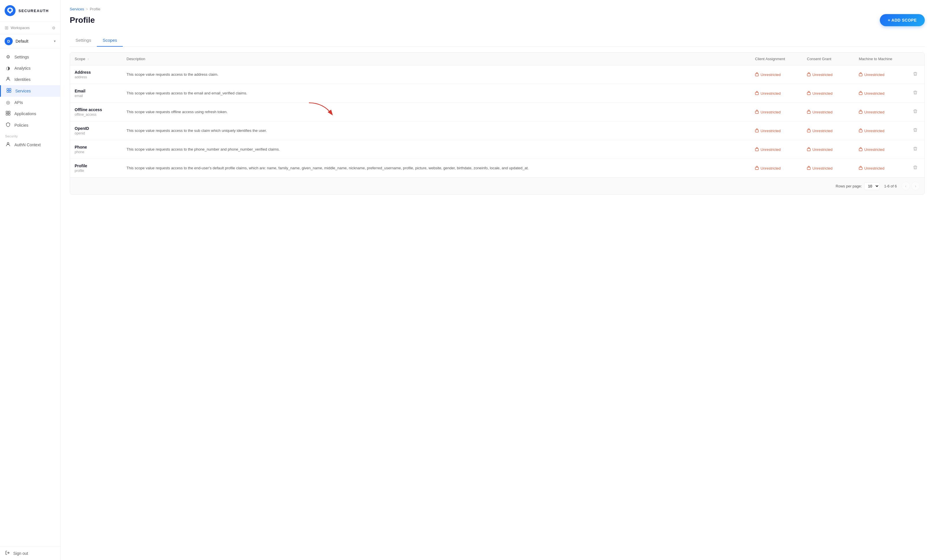  Describe the element at coordinates (872, 186) in the screenshot. I see `rows-per-page-select: 10 25 50` at that location.